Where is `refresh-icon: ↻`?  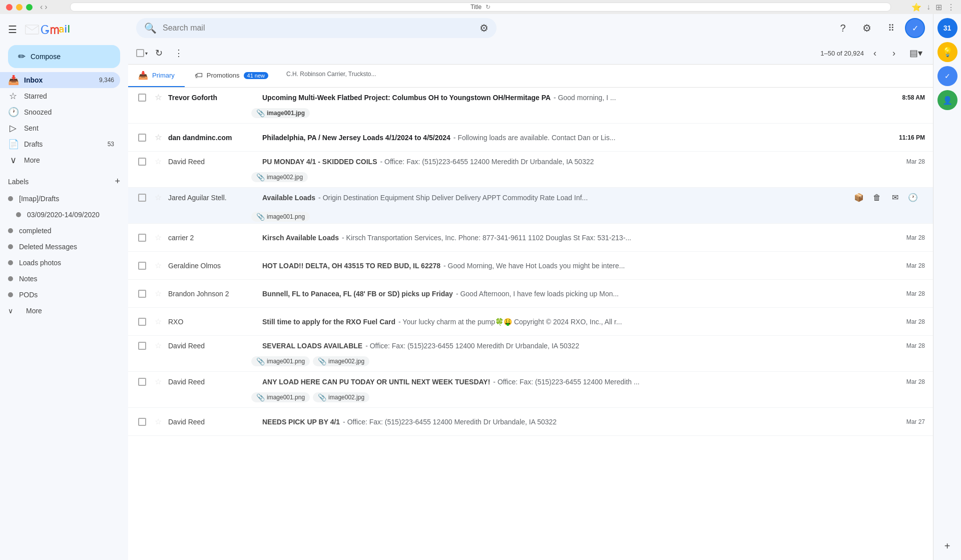
refresh-icon: ↻ is located at coordinates (488, 7).